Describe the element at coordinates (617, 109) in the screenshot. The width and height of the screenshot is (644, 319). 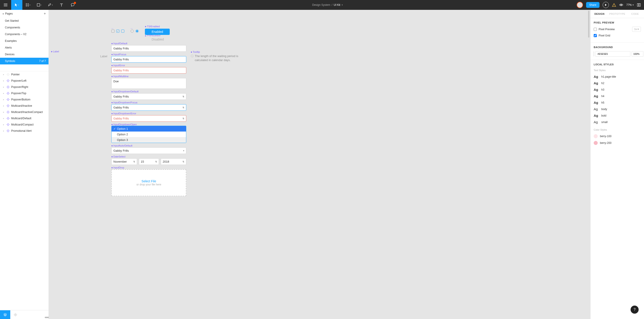
I see `text-style-row: Agbody` at that location.